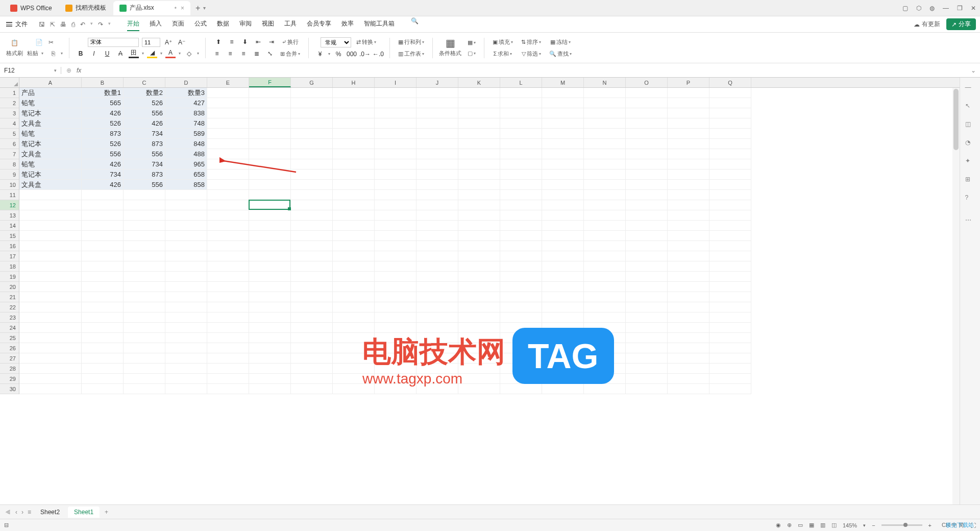 The width and height of the screenshot is (980, 531). What do you see at coordinates (103, 379) in the screenshot?
I see `cell-B29` at bounding box center [103, 379].